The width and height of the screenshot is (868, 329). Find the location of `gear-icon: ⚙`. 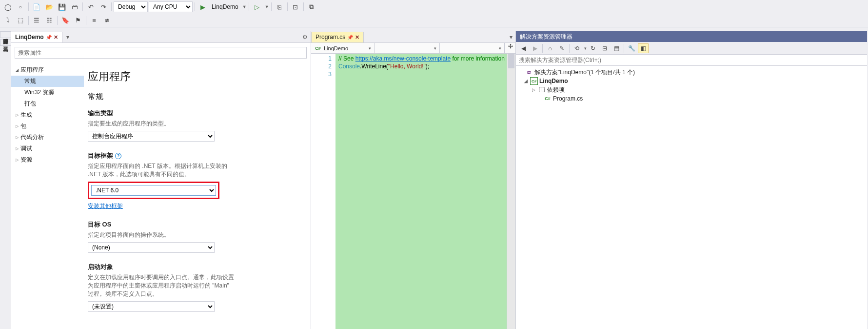

gear-icon: ⚙ is located at coordinates (305, 37).